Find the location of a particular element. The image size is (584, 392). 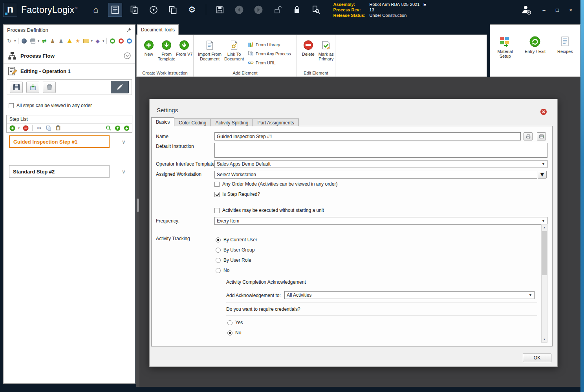

back-button is located at coordinates (239, 10).